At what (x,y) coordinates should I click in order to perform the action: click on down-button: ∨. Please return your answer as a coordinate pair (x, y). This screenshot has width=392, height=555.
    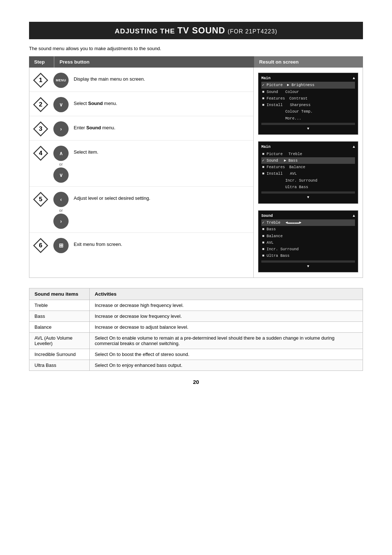
    Looking at the image, I should click on (61, 105).